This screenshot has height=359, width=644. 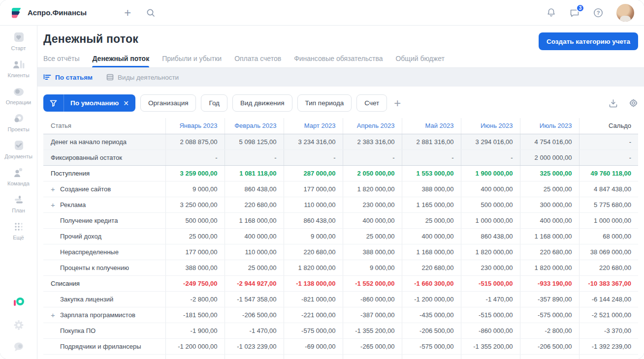 What do you see at coordinates (61, 61) in the screenshot?
I see `tab-all-reports: Все отчёты` at bounding box center [61, 61].